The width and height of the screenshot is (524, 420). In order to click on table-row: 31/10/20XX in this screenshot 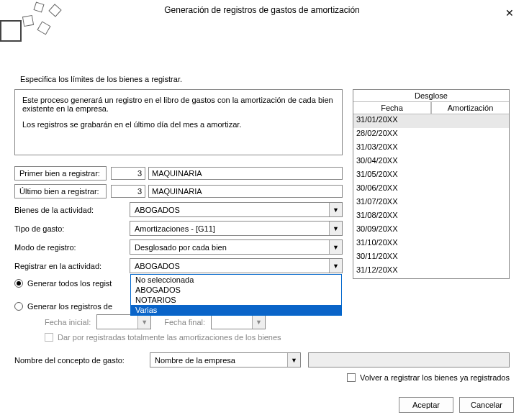, I will do `click(431, 245)`.